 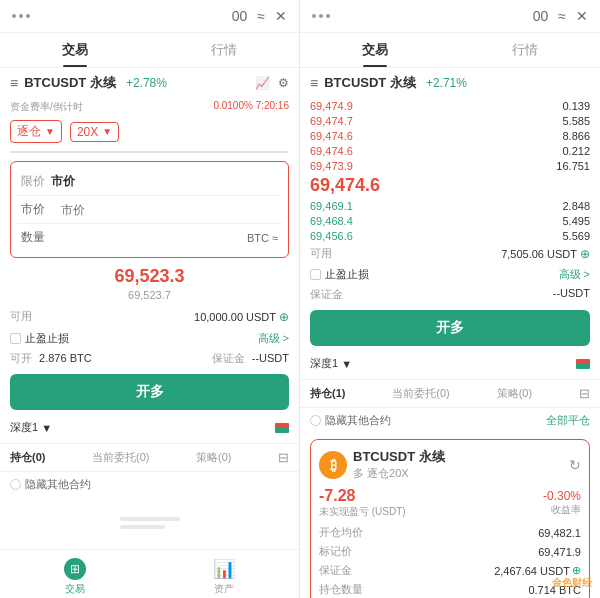 I want to click on ask-price-2: 69,474.7, so click(x=332, y=121).